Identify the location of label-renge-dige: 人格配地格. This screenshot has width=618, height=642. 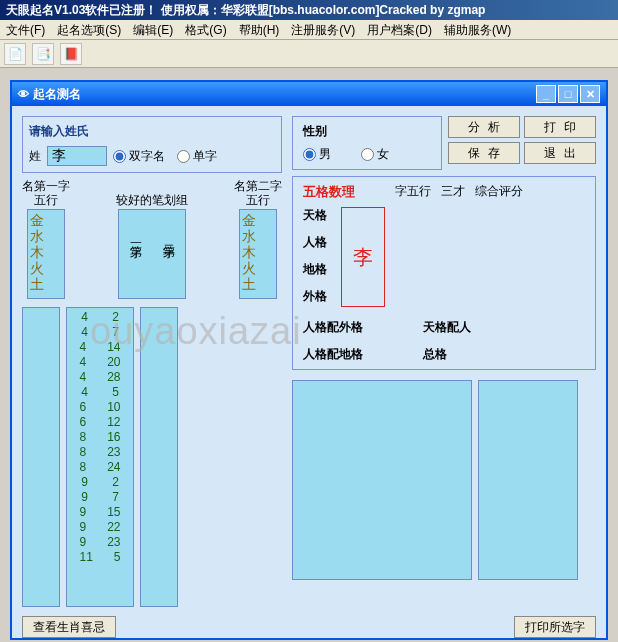
(333, 354).